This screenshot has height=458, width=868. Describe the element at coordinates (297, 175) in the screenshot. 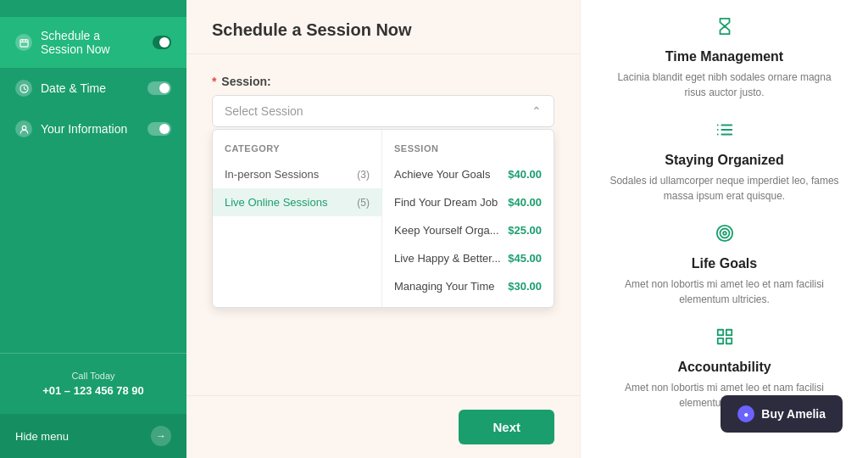

I see `category-in-person: In-person Sessions (3)` at that location.